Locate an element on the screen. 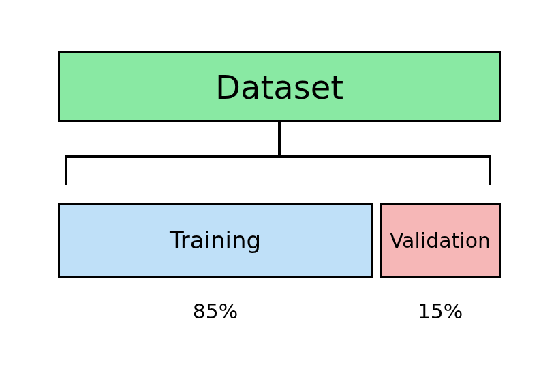 The width and height of the screenshot is (556, 392). connector-horizontal is located at coordinates (278, 157).